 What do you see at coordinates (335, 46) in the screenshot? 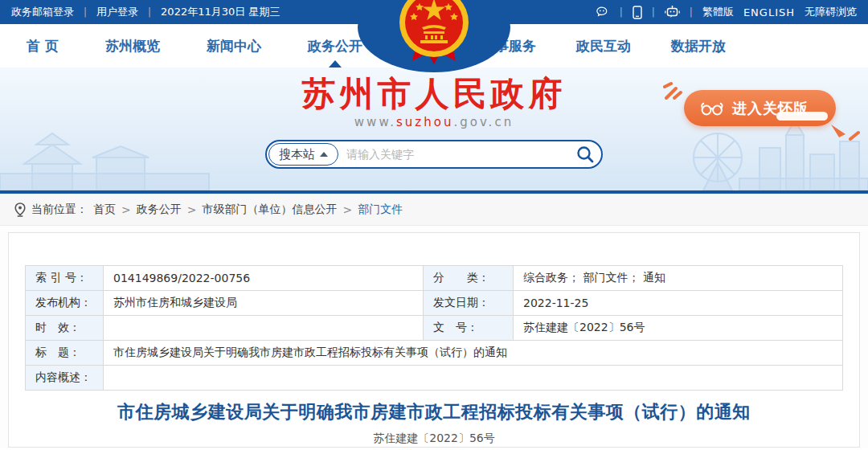
I see `nav-item-gov-disclosure: 政务公开` at bounding box center [335, 46].